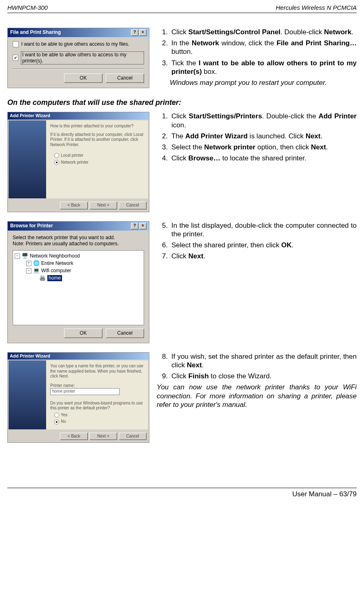 This screenshot has width=364, height=602. Describe the element at coordinates (99, 415) in the screenshot. I see `radio-yes: Yes` at that location.